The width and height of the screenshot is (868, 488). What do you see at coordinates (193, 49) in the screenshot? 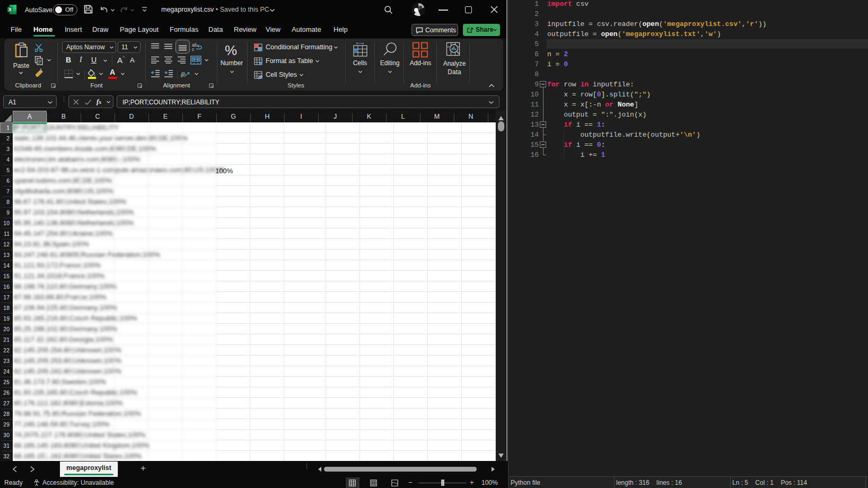
I see `svg-text: c` at bounding box center [193, 49].